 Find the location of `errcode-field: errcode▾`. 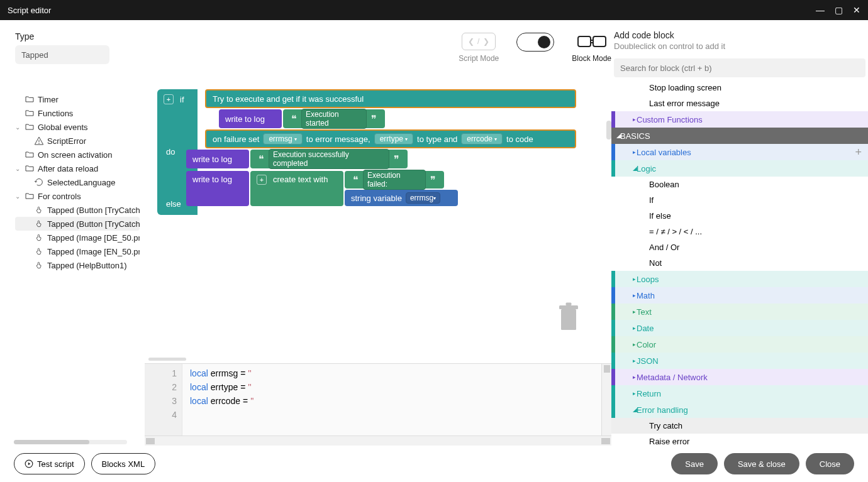

errcode-field: errcode▾ is located at coordinates (482, 139).